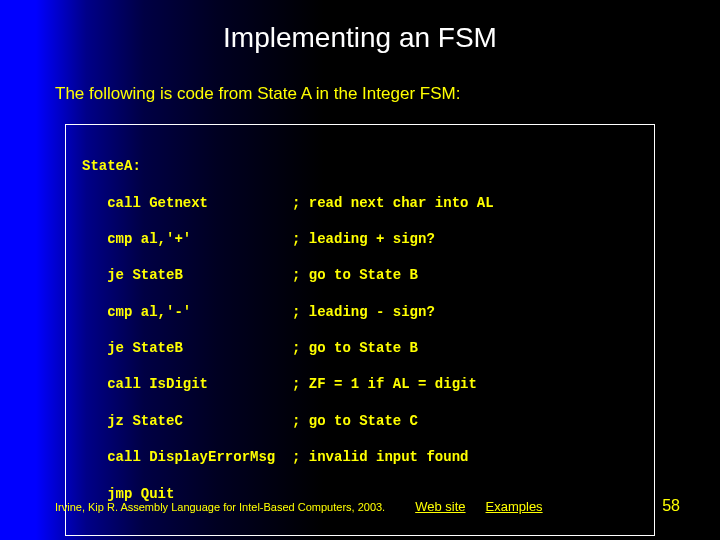 The image size is (720, 540). I want to click on code-right: ; ZF = 1 if AL = digit, so click(384, 384).